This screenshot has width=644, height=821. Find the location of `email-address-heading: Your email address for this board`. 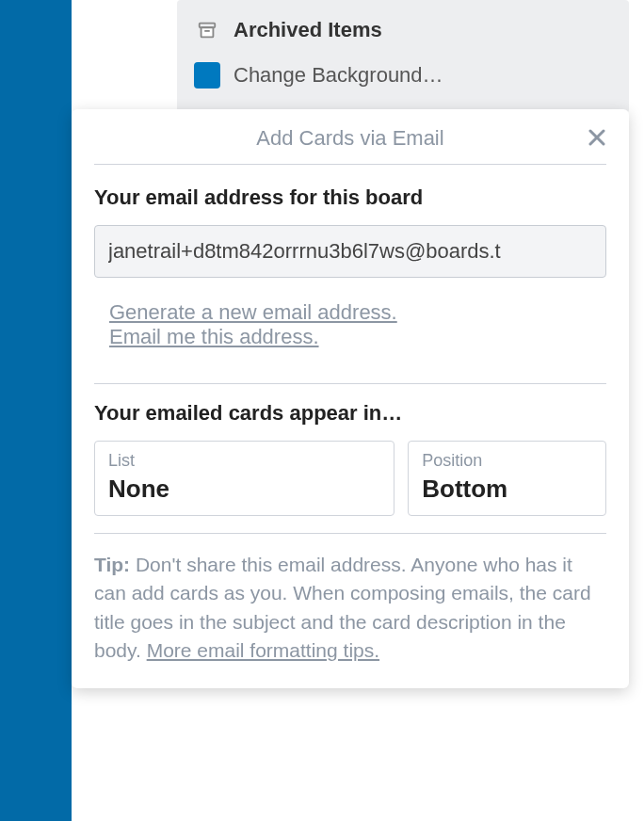

email-address-heading: Your email address for this board is located at coordinates (350, 198).